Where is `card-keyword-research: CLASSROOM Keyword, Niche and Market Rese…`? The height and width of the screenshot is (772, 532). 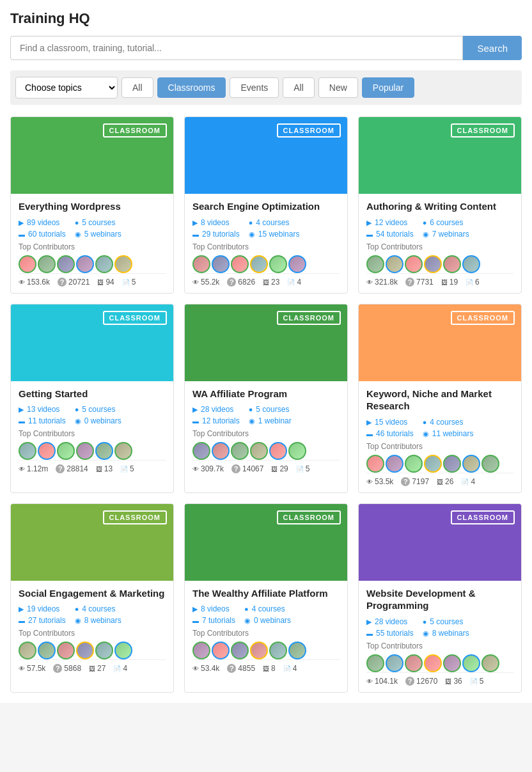
card-keyword-research: CLASSROOM Keyword, Niche and Market Rese… is located at coordinates (440, 398).